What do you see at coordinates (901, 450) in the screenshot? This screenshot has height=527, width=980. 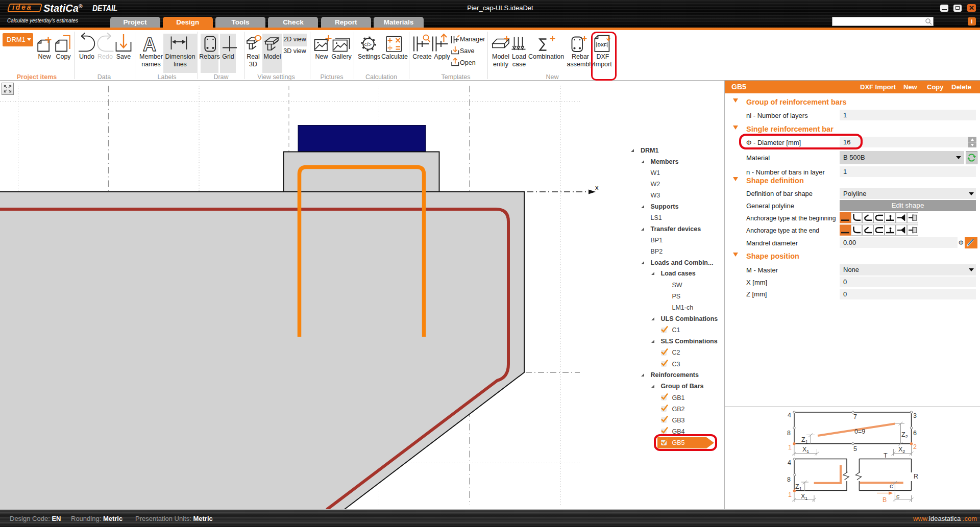 I see `svg-text: X2` at bounding box center [901, 450].